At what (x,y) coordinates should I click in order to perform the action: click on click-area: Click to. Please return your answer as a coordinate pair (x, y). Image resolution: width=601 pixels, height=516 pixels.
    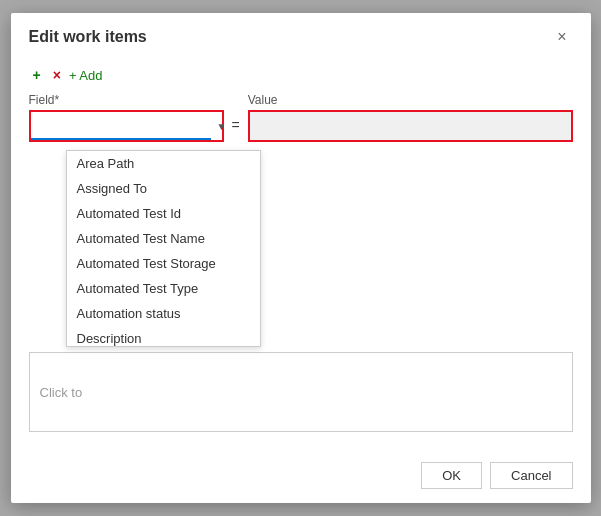
    Looking at the image, I should click on (301, 392).